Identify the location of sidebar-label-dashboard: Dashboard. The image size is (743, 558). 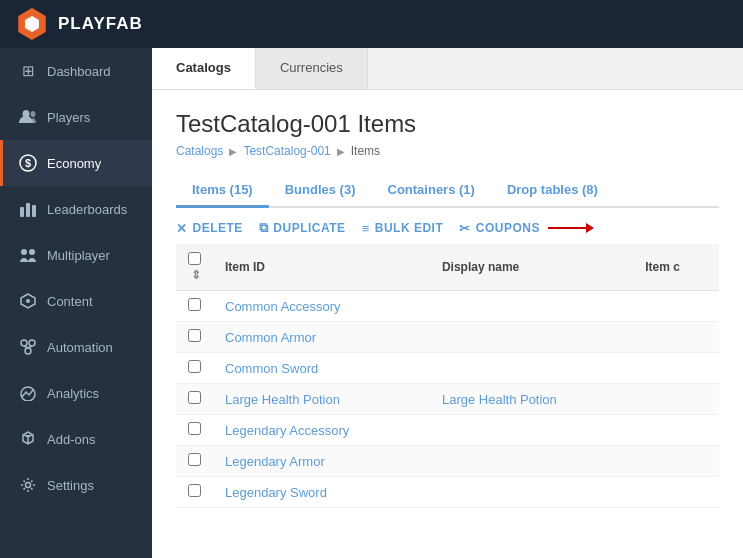
(79, 72).